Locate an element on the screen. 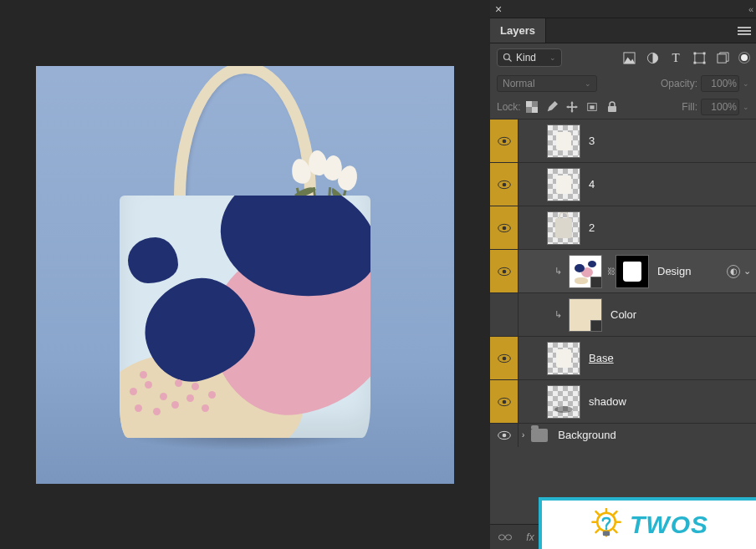  bag-body is located at coordinates (245, 317).